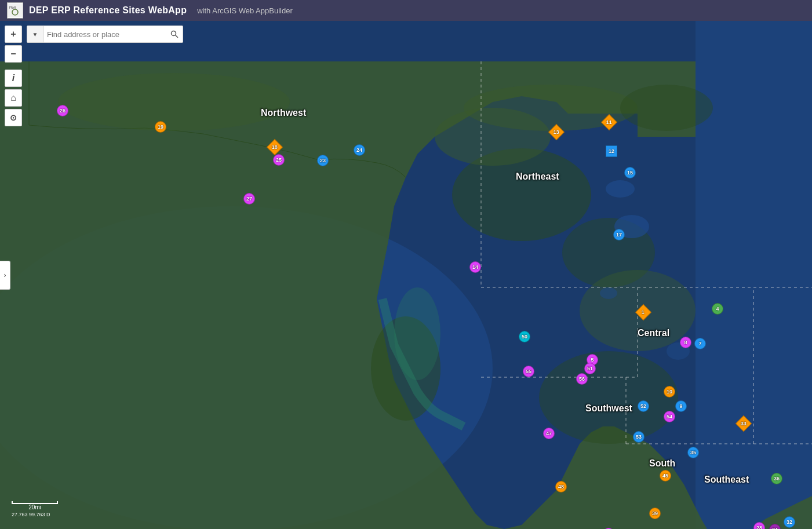 The image size is (812, 529). What do you see at coordinates (5, 275) in the screenshot?
I see `side-panel-toggle-button: ›` at bounding box center [5, 275].